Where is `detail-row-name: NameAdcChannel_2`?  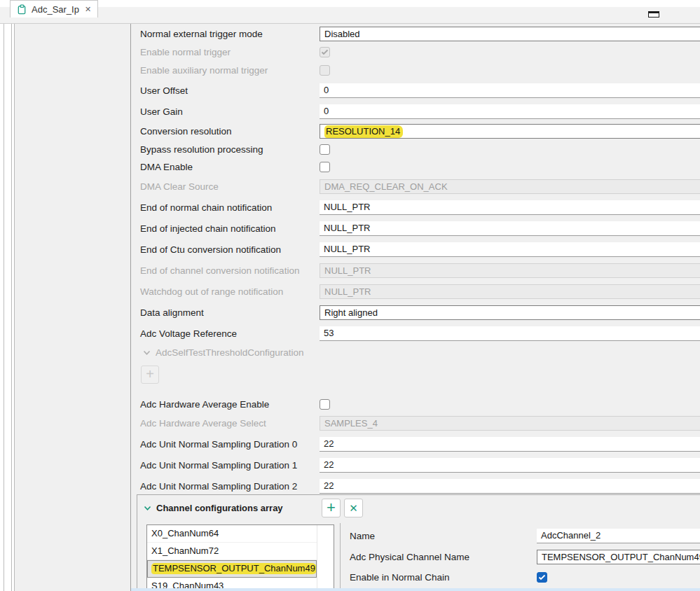 detail-row-name: NameAdcChannel_2 is located at coordinates (525, 536).